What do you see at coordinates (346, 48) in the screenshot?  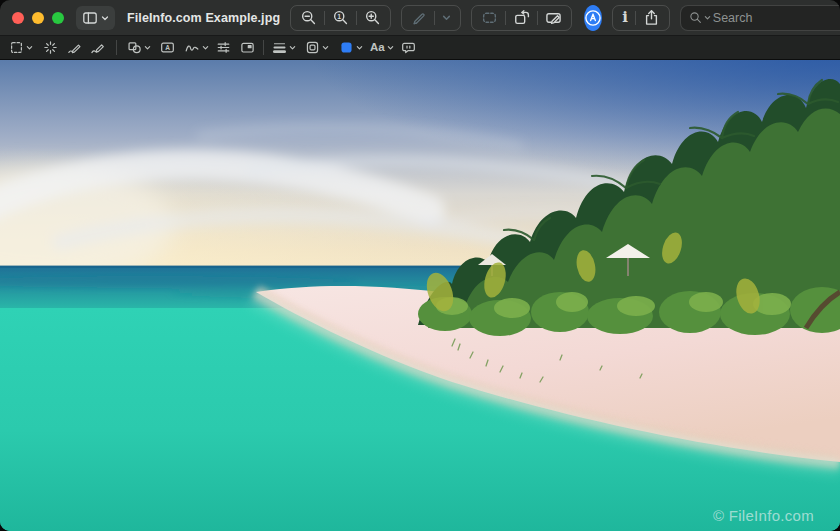 I see `fill-color-swatch-icon` at bounding box center [346, 48].